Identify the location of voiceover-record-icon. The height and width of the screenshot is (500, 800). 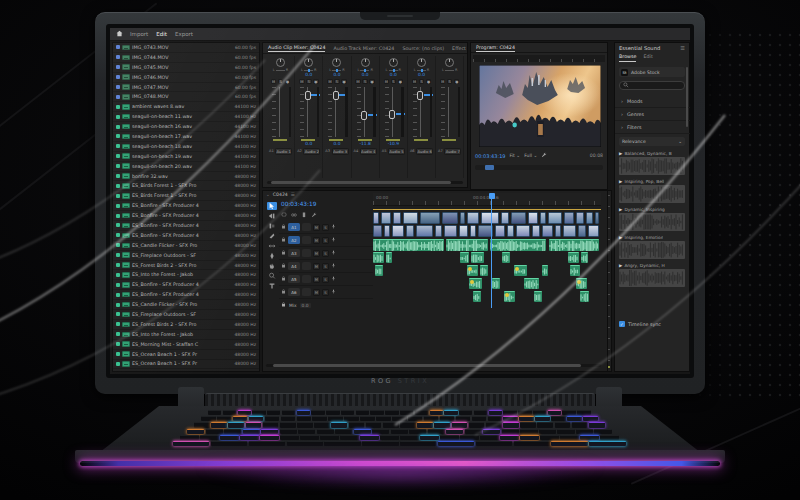
(334, 240).